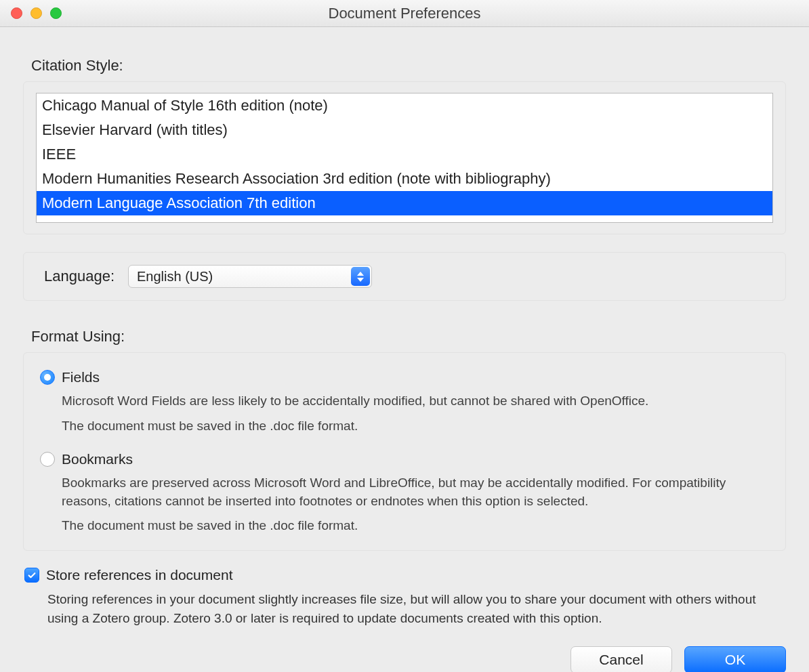  I want to click on citation-style-item: Nature, so click(404, 219).